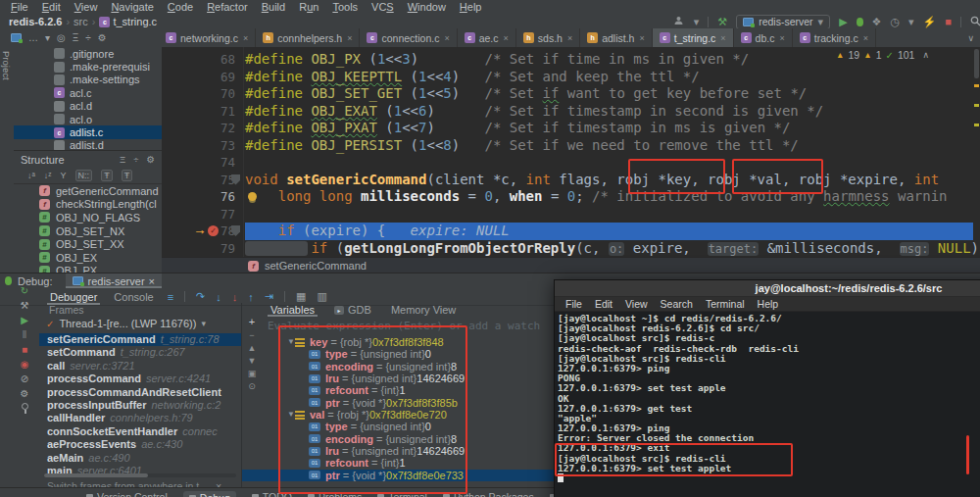 This screenshot has width=980, height=497. Describe the element at coordinates (102, 37) in the screenshot. I see `panel-settings-icon: ⚙` at that location.